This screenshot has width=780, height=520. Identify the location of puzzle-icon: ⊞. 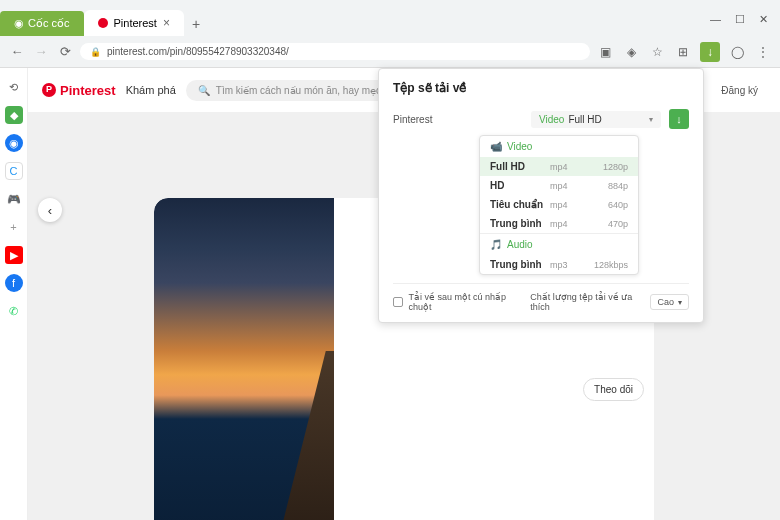
(683, 52).